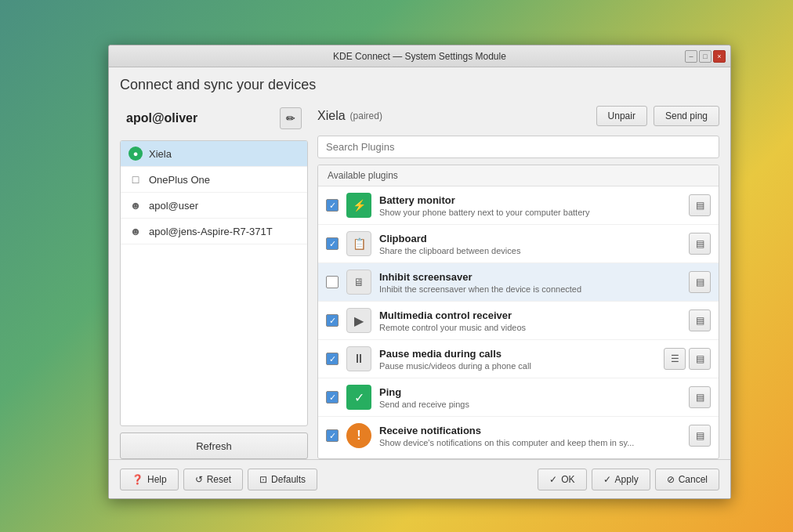  I want to click on page-title: Connect and sync your devices, so click(420, 85).